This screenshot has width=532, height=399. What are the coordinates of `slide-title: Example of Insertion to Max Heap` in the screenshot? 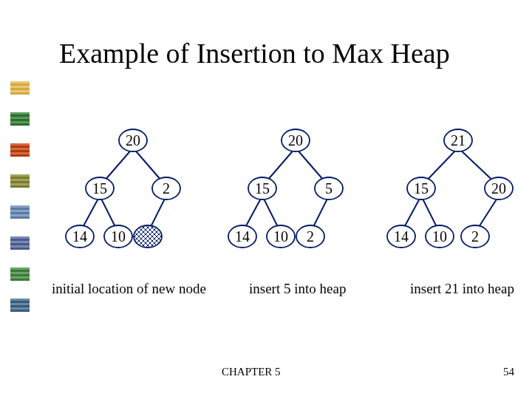 It's located at (254, 53).